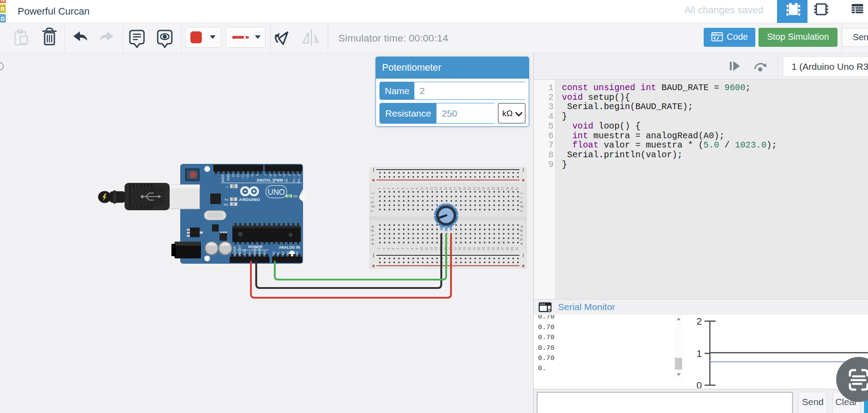 The height and width of the screenshot is (413, 868). What do you see at coordinates (245, 252) in the screenshot?
I see `svg-text: 3.3V` at bounding box center [245, 252].